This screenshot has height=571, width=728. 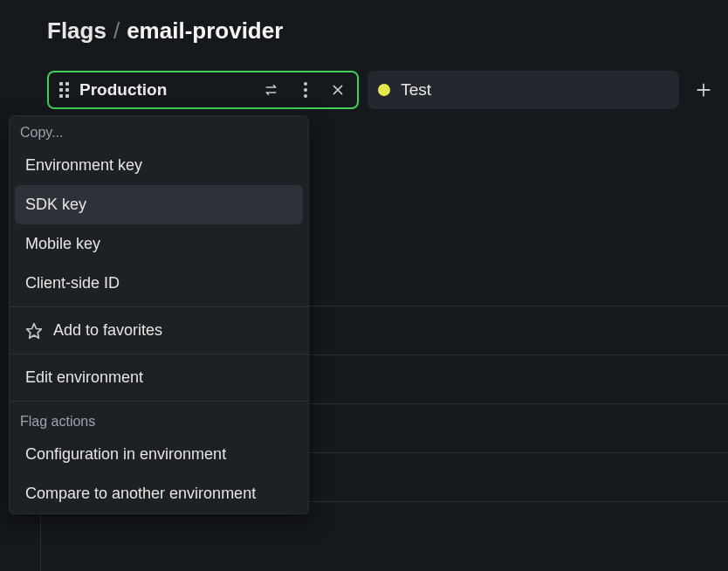 I want to click on environment-tabs: Production Test, so click(x=364, y=77).